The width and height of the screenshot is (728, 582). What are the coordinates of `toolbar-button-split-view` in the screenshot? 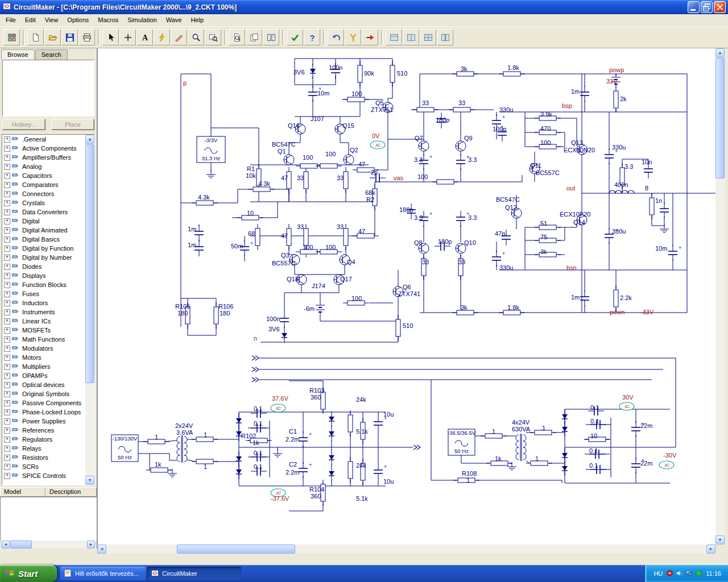 It's located at (271, 38).